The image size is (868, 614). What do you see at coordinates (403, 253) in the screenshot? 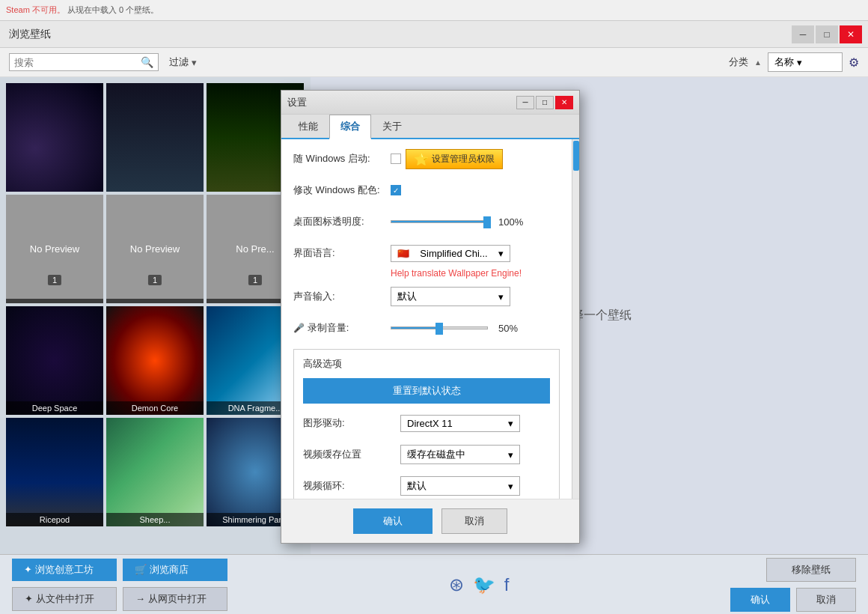
I see `flag-icon: 🇨🇳` at bounding box center [403, 253].